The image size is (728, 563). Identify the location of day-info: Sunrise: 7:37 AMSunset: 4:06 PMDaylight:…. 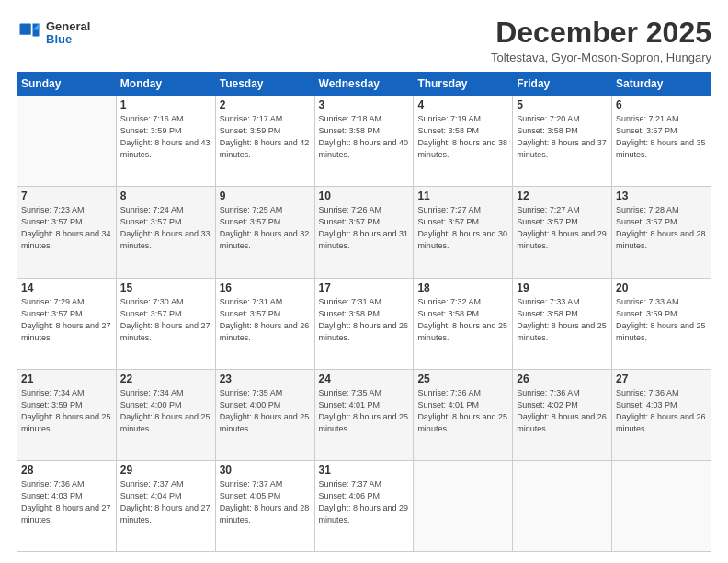
(364, 502).